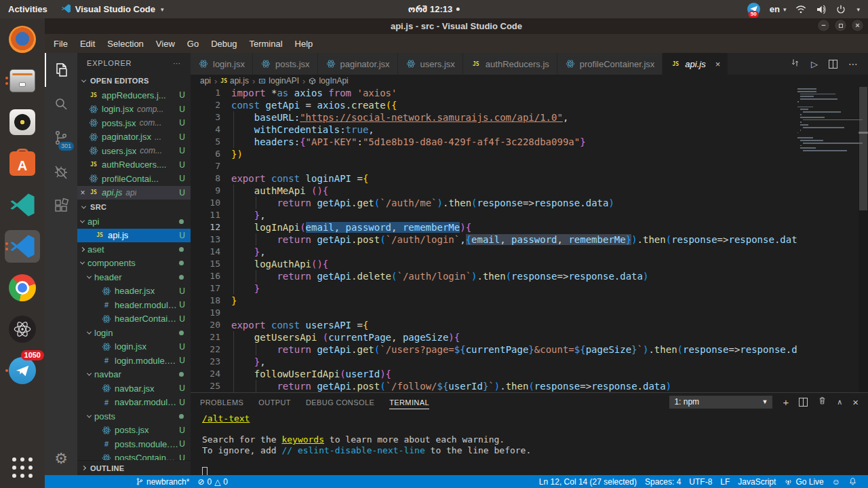 The width and height of the screenshot is (868, 488). I want to click on explorer-icon, so click(61, 70).